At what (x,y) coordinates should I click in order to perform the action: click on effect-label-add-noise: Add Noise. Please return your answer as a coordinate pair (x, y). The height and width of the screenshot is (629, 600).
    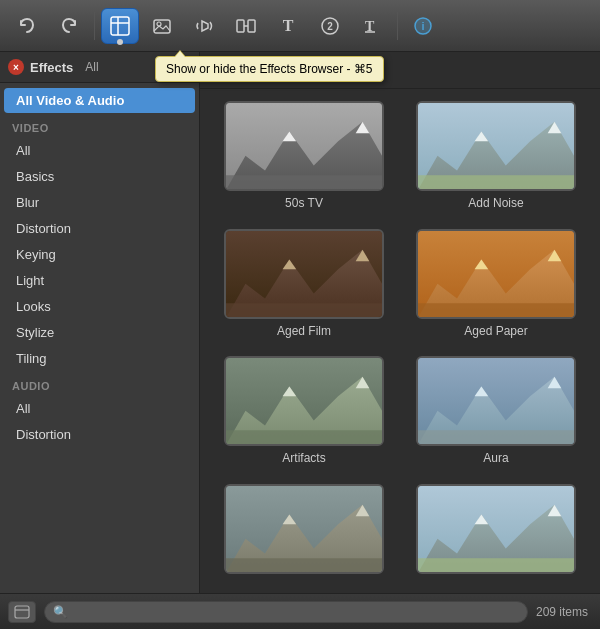
    Looking at the image, I should click on (496, 203).